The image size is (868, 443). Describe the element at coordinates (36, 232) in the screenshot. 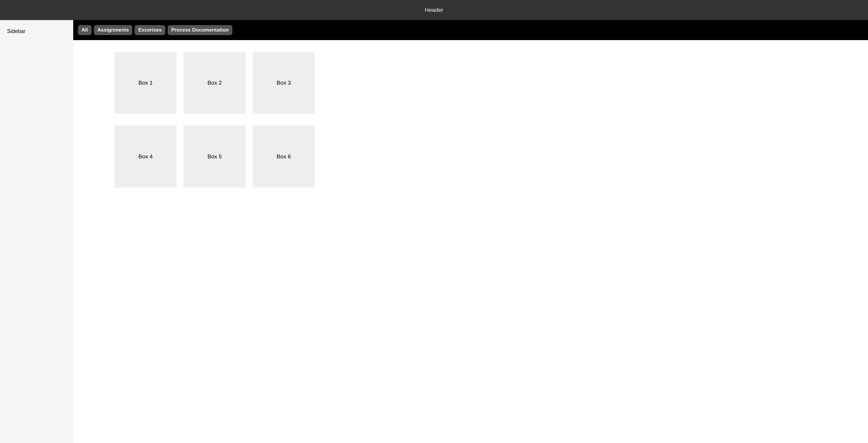

I see `sidebar: Sidebar` at that location.